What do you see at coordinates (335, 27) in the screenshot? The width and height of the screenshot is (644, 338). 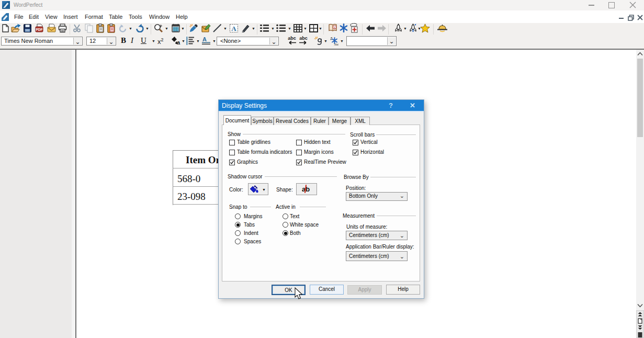 I see `svg-text: s` at bounding box center [335, 27].